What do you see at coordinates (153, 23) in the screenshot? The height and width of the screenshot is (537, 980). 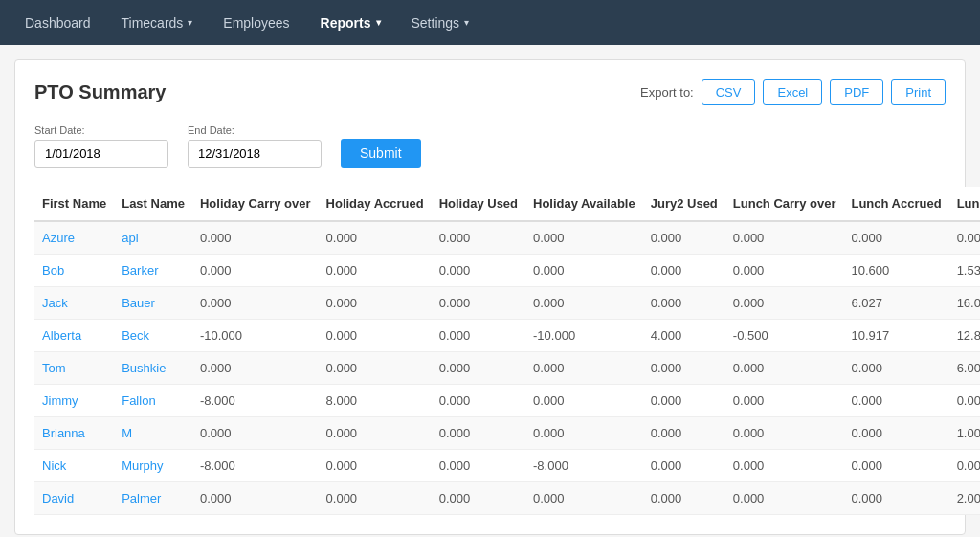 I see `nav-timecards-label: Timecards` at bounding box center [153, 23].